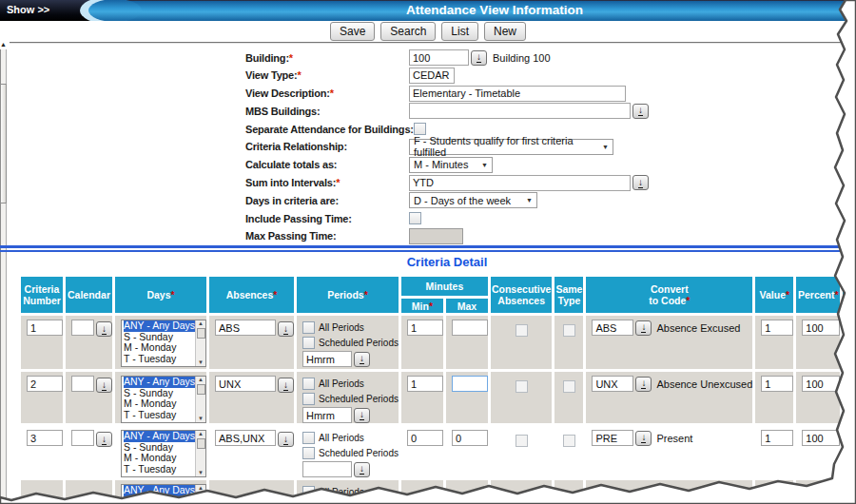 The image size is (856, 504). I want to click on building-lookup-button: ↓, so click(479, 58).